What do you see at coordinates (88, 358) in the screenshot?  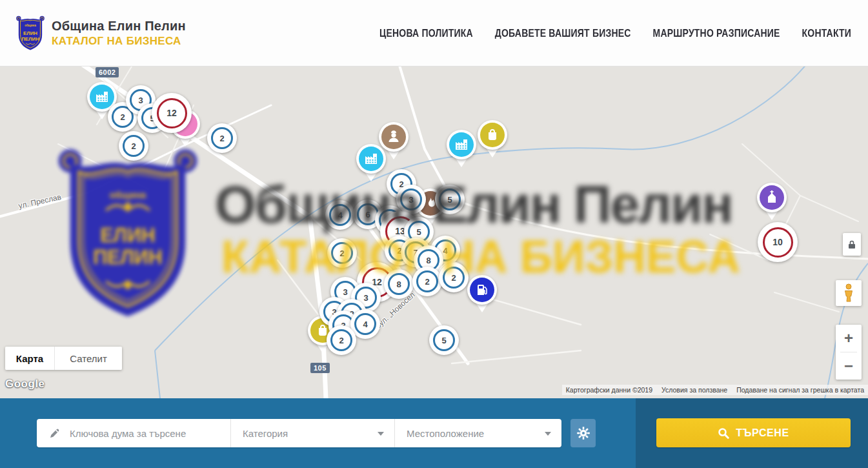 I see `satellite-view-button: Сателит` at bounding box center [88, 358].